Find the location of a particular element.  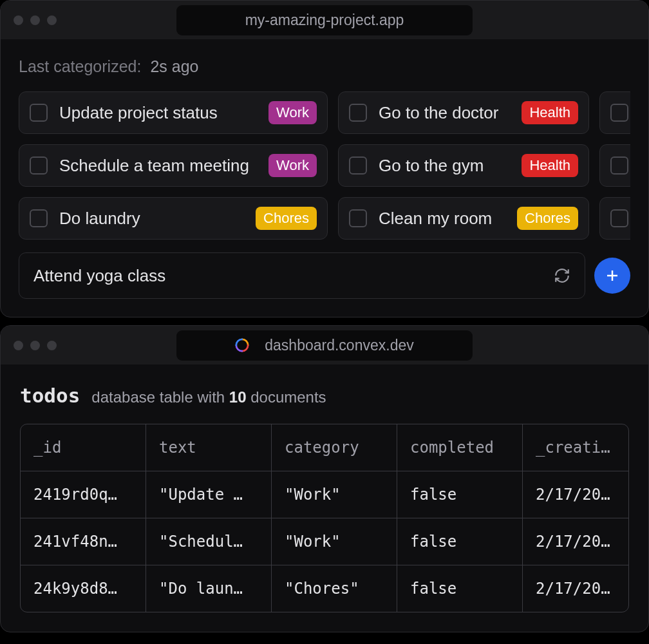

address-url: dashboard.convex.dev is located at coordinates (339, 345).